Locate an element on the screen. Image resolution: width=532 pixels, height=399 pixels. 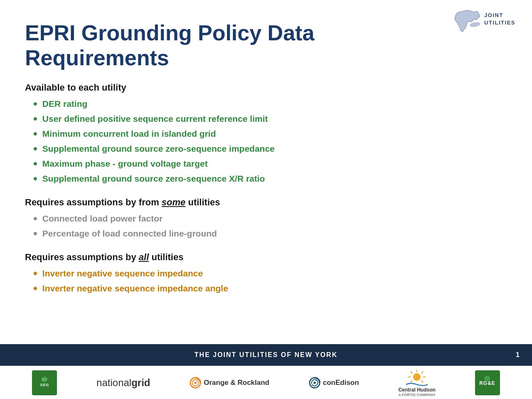
logo-top-right: Joint Utilities is located at coordinates (484, 22).